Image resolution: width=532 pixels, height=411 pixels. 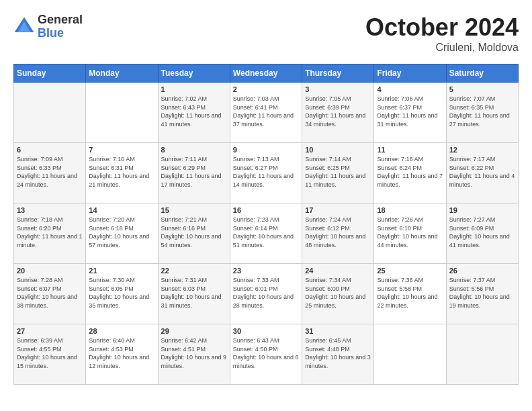 What do you see at coordinates (194, 293) in the screenshot?
I see `day-info: Sunrise: 7:31 AMSunset: 6:03 PMDaylight:…` at bounding box center [194, 293].